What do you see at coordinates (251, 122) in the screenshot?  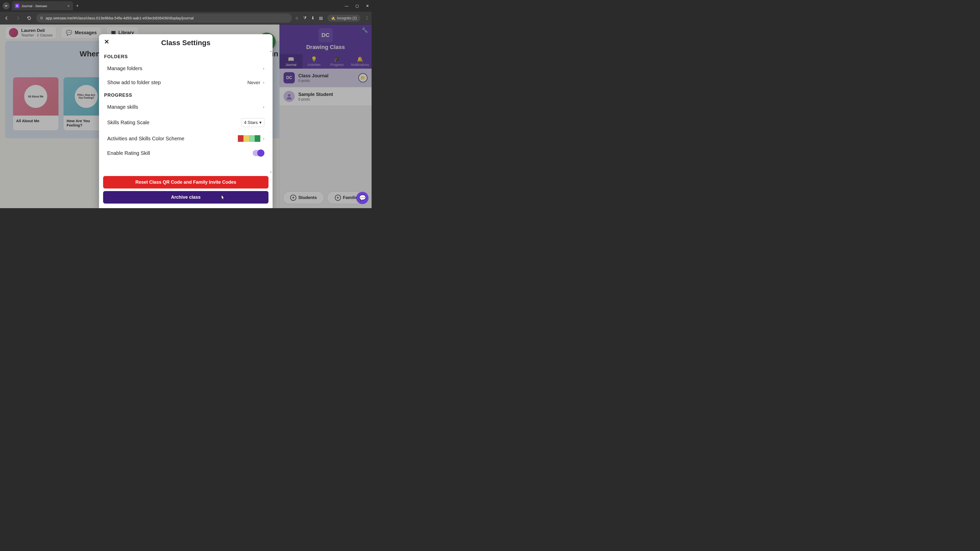 I see `rating-scale-value: 4 Stars` at bounding box center [251, 122].